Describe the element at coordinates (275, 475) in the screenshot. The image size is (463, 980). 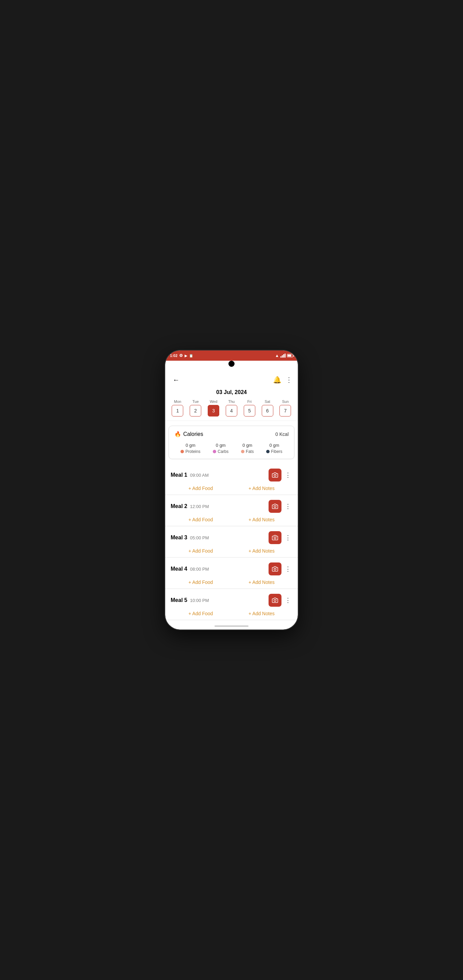
I see `meal-1-camera-button` at that location.